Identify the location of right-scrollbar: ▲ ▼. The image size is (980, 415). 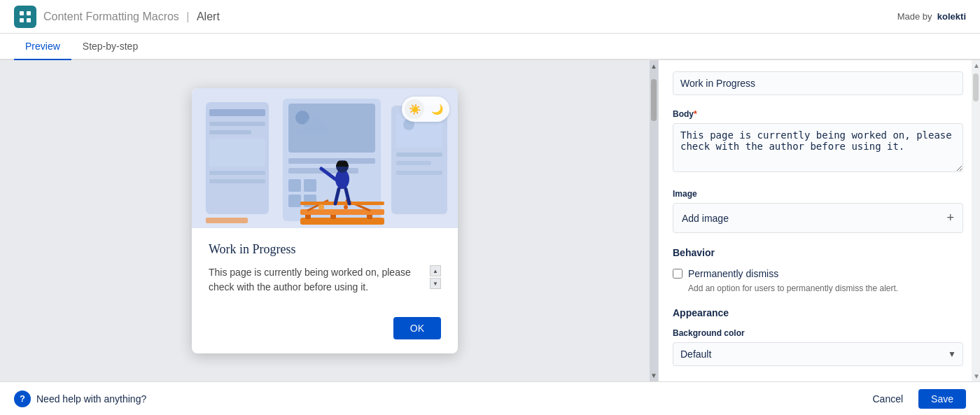
(976, 221).